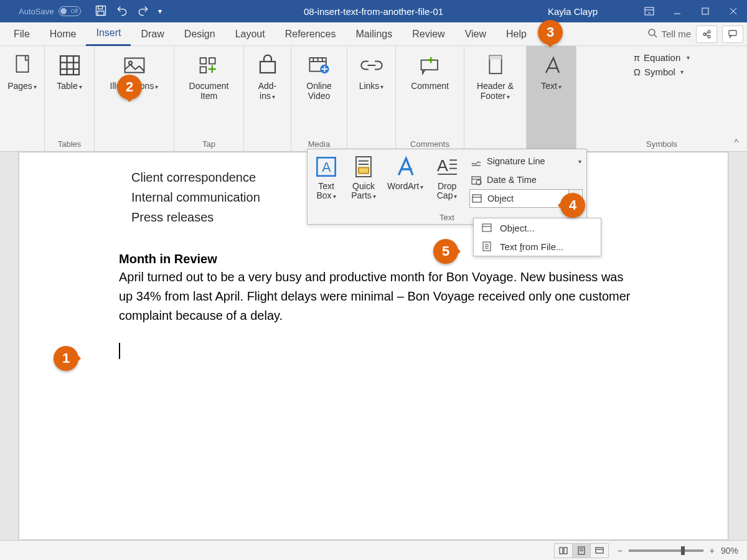  Describe the element at coordinates (552, 65) in the screenshot. I see `text-icon` at that location.